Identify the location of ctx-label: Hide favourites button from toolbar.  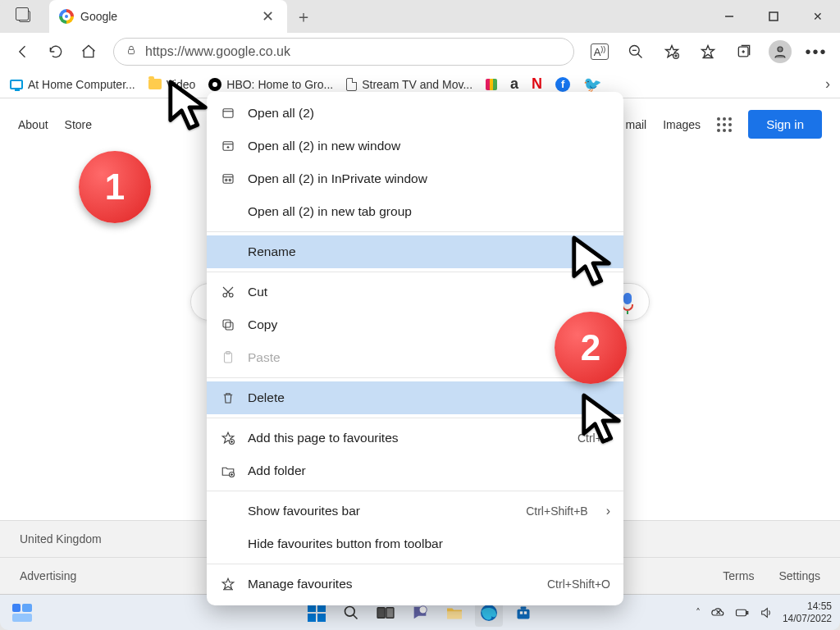
(345, 544).